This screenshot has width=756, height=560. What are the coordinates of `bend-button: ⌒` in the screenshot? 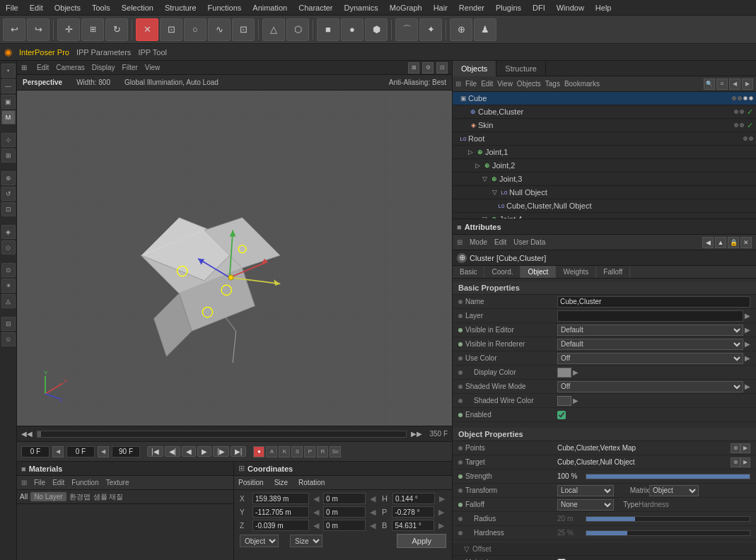 It's located at (407, 30).